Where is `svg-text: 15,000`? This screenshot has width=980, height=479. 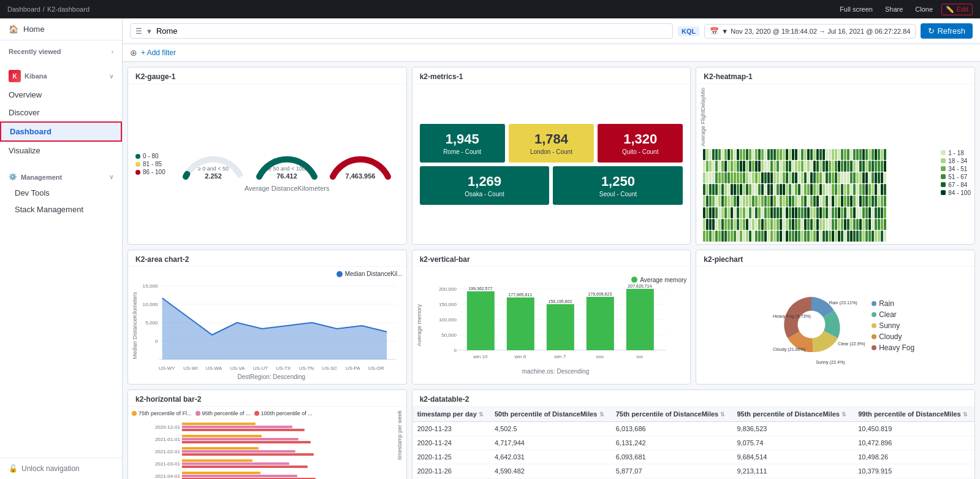
svg-text: 15,000 is located at coordinates (151, 286).